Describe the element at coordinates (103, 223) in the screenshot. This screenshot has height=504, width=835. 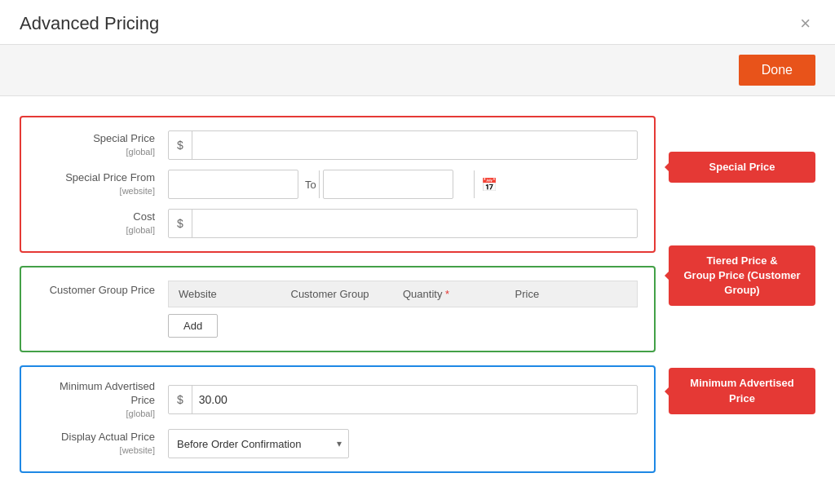
I see `cost-label: Cost [global]` at that location.